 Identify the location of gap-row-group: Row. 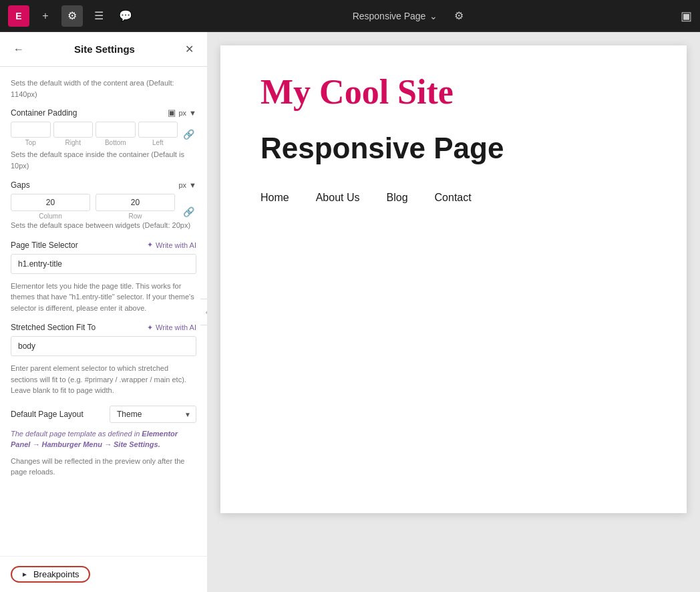
(135, 207).